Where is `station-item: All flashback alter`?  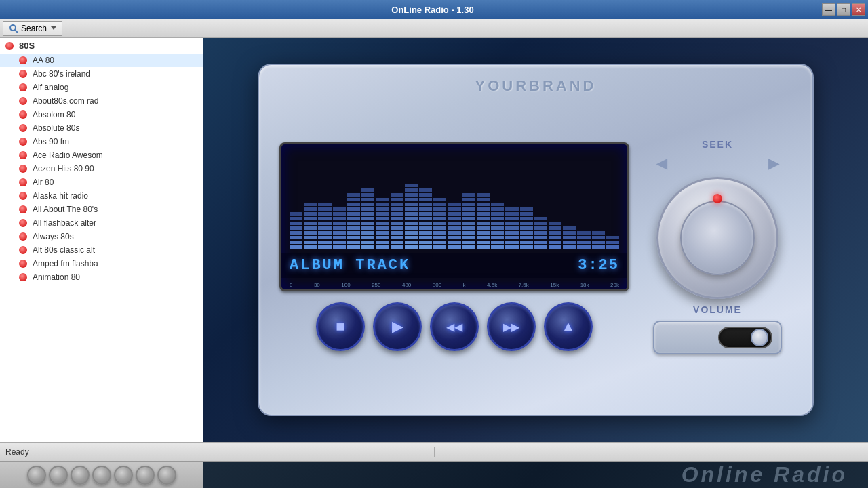 station-item: All flashback alter is located at coordinates (102, 223).